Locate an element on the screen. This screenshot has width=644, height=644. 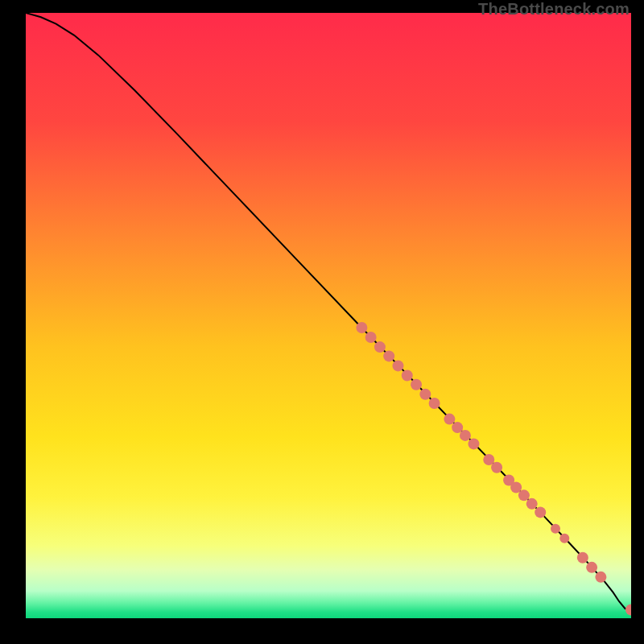
watermark-text: TheBottleneck.com is located at coordinates (554, 10).